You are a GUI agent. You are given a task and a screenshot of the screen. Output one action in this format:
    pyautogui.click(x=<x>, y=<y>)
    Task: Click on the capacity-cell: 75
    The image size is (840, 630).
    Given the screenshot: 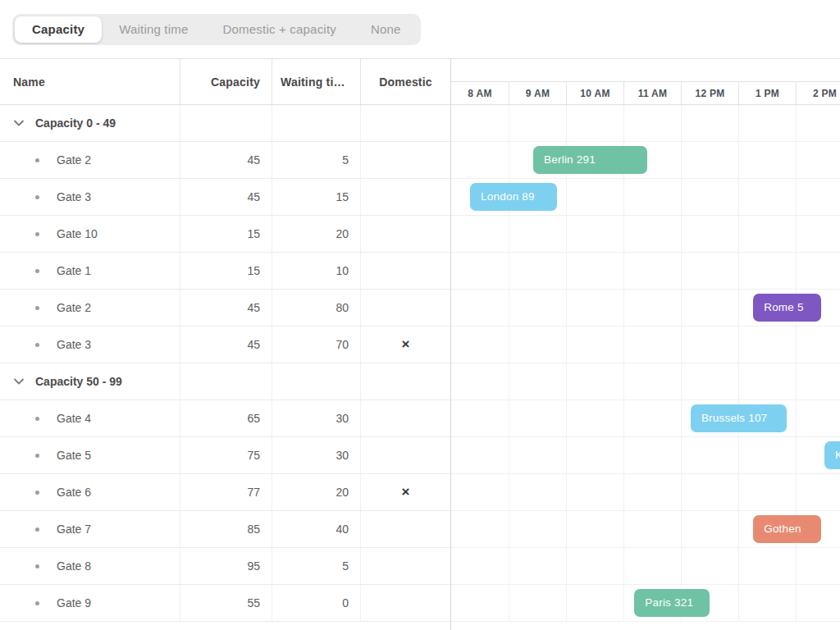 What is the action you would take?
    pyautogui.click(x=226, y=455)
    